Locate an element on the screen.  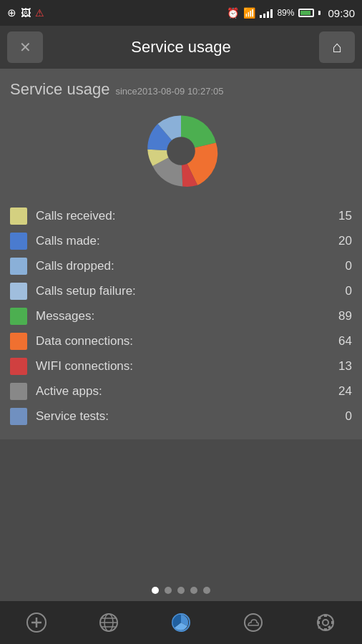
crosshair-icon: ⊕ is located at coordinates (11, 13).